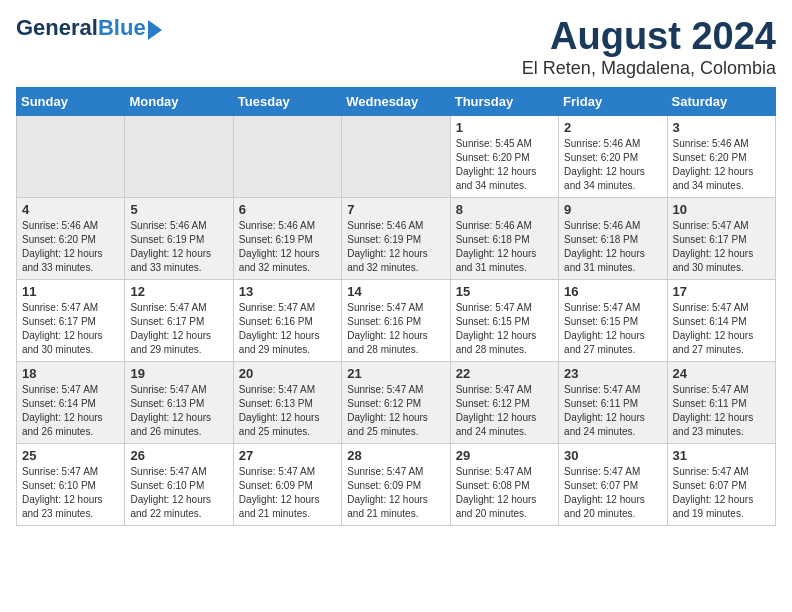 The image size is (792, 612). What do you see at coordinates (70, 456) in the screenshot?
I see `day-number: 25` at bounding box center [70, 456].